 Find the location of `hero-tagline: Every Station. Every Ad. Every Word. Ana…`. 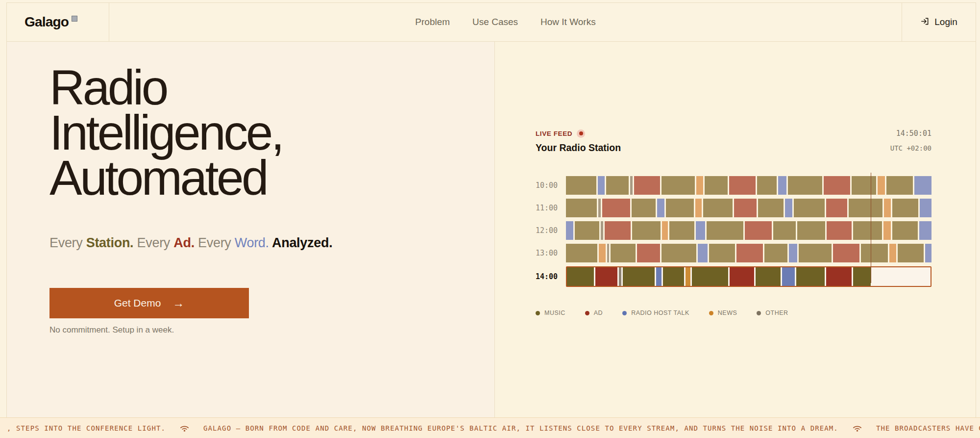

hero-tagline: Every Station. Every Ad. Every Word. Ana… is located at coordinates (272, 243).